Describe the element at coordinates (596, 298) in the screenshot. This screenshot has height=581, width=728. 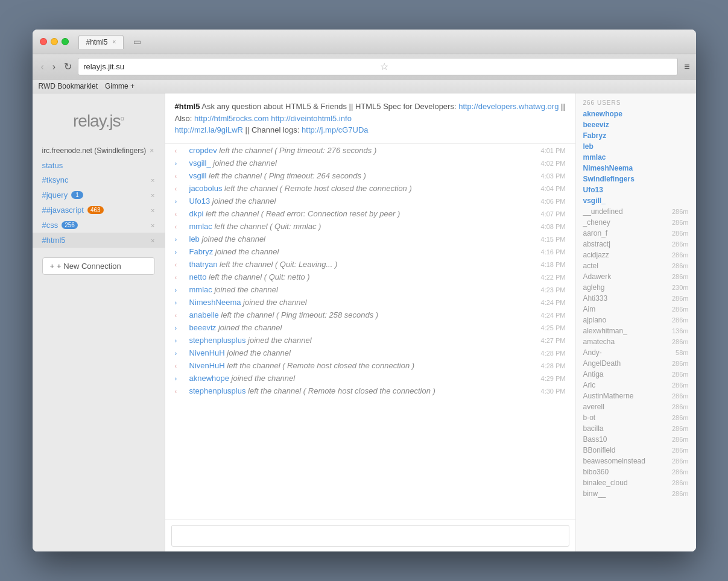
I see `user-name: Ahti333` at that location.